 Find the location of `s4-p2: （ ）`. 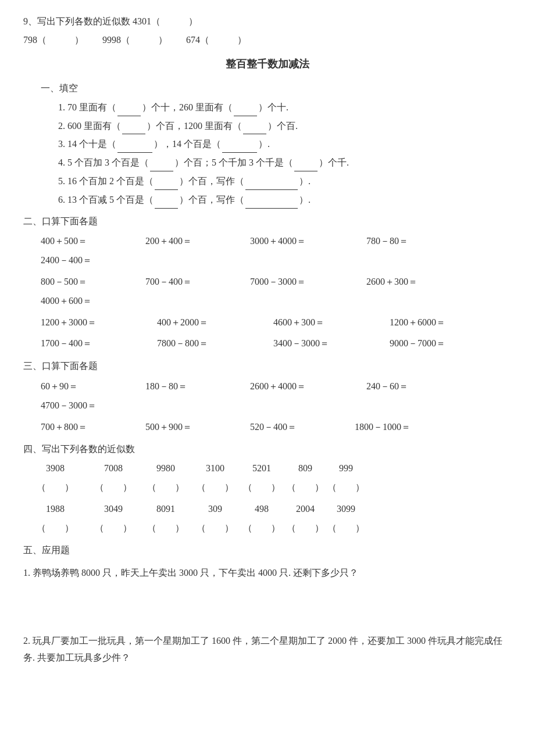

s4-p2: （ ） is located at coordinates (113, 488).